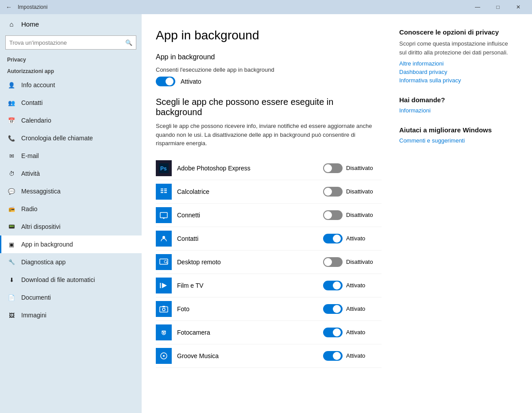 This screenshot has width=532, height=413. I want to click on app-name-foto: Foto, so click(250, 309).